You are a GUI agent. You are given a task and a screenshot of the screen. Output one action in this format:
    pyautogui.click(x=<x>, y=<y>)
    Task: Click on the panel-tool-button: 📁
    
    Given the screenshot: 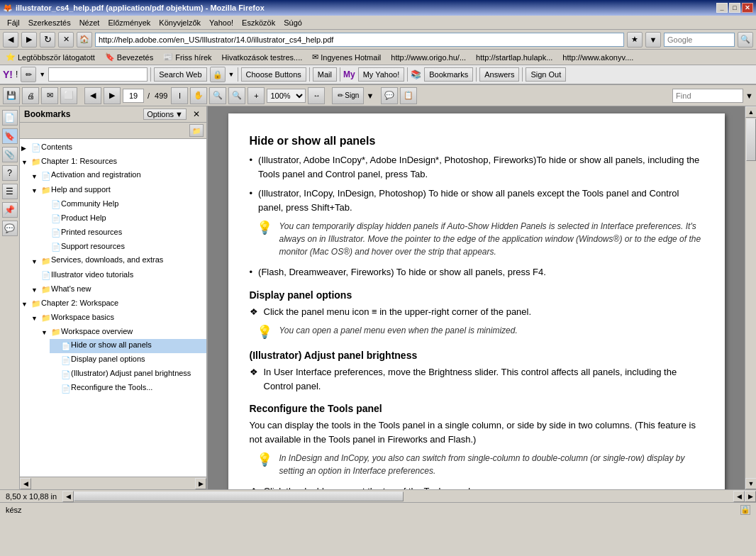 What is the action you would take?
    pyautogui.click(x=196, y=130)
    